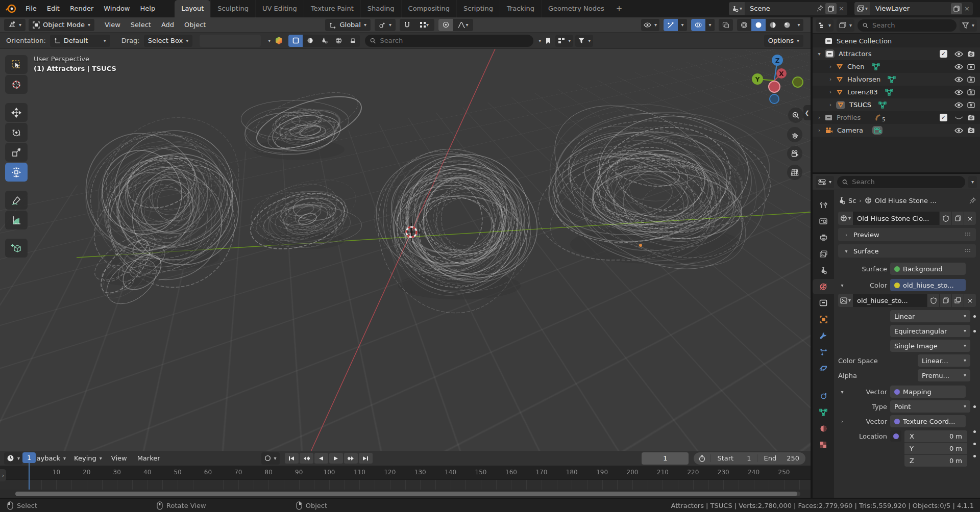  What do you see at coordinates (292, 458) in the screenshot?
I see `jump-to-start-button` at bounding box center [292, 458].